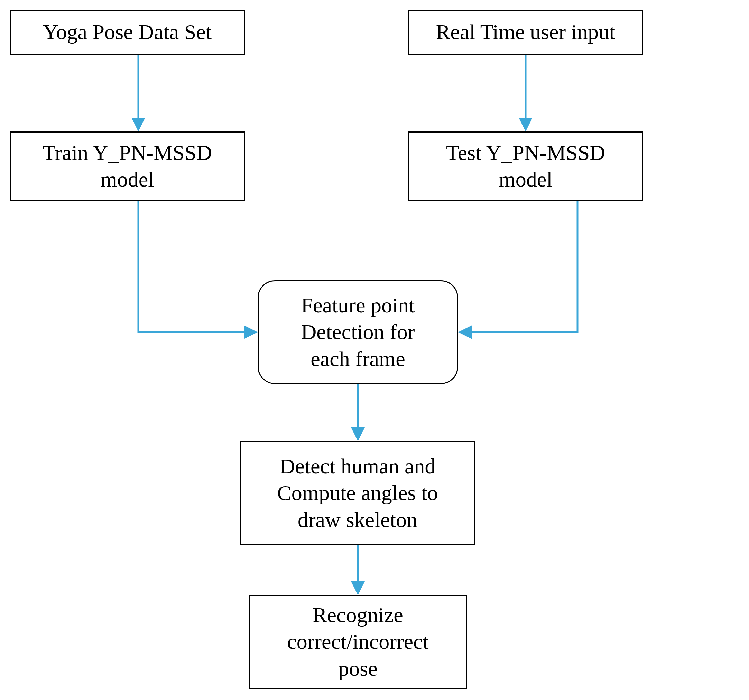  Describe the element at coordinates (519, 266) in the screenshot. I see `arrow-test-to-feature` at that location.